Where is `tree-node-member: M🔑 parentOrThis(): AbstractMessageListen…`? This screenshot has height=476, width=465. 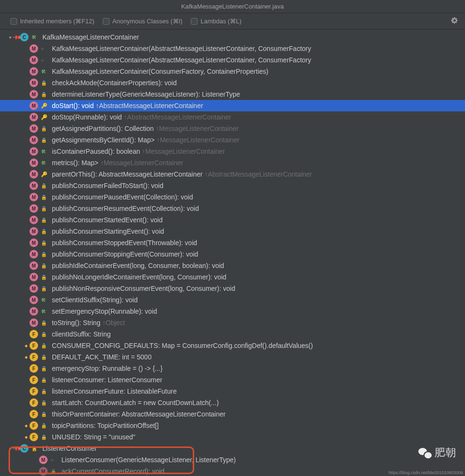 tree-node-member: M🔑 parentOrThis(): AbstractMessageListen… is located at coordinates (232, 174).